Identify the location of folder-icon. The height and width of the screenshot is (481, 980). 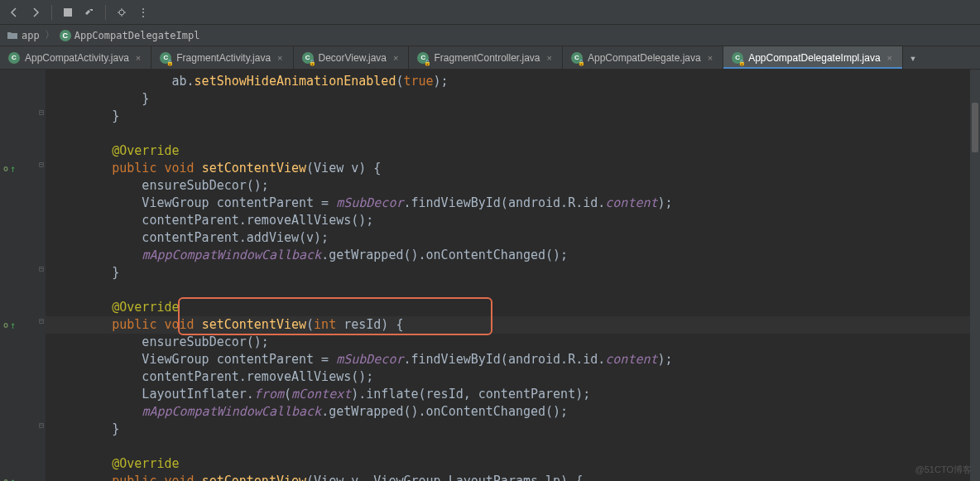
(12, 36).